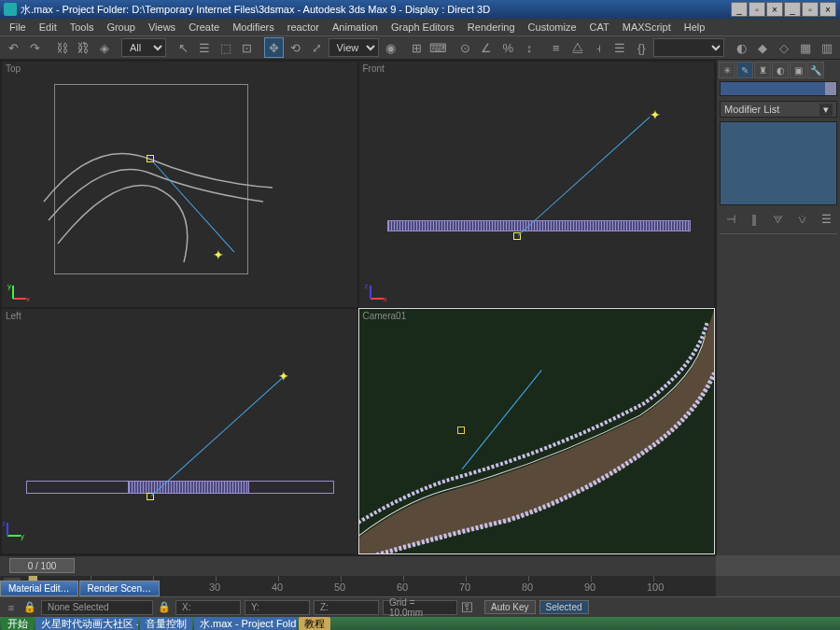 The height and width of the screenshot is (630, 840). I want to click on keyboard-button: ⌨, so click(439, 48).